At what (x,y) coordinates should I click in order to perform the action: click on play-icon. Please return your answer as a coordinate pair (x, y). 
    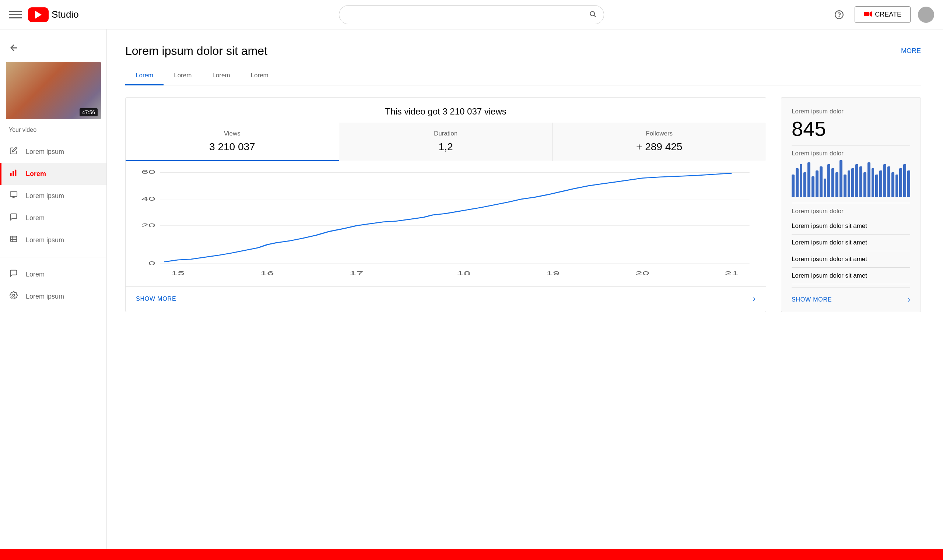
    Looking at the image, I should click on (39, 15).